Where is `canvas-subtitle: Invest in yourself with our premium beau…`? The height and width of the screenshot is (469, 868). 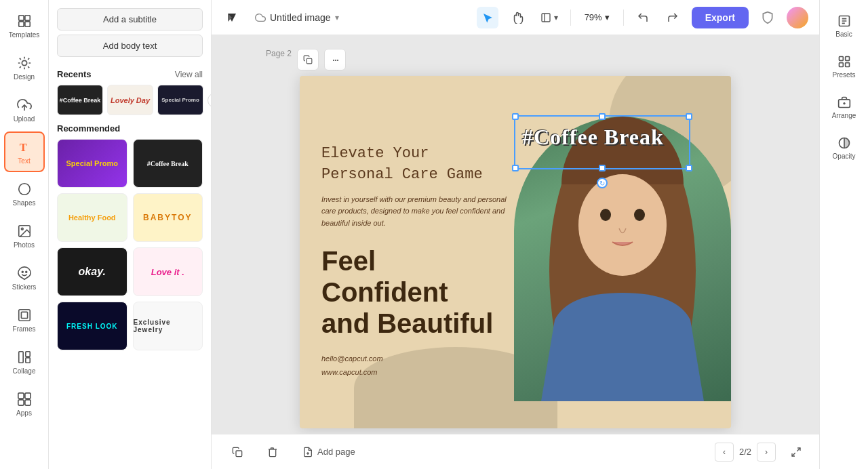
canvas-subtitle: Invest in yourself with our premium beau… is located at coordinates (416, 211).